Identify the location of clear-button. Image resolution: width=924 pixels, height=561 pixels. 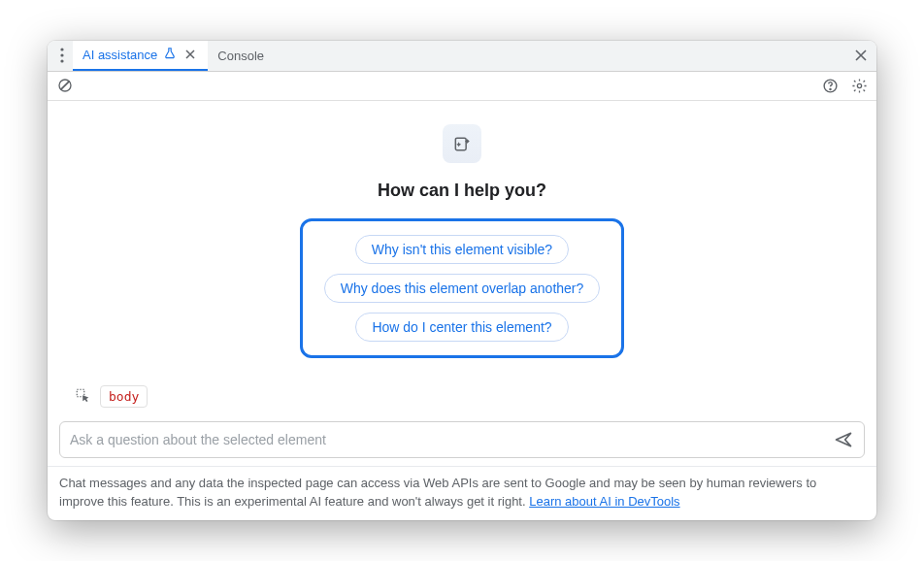
(65, 85).